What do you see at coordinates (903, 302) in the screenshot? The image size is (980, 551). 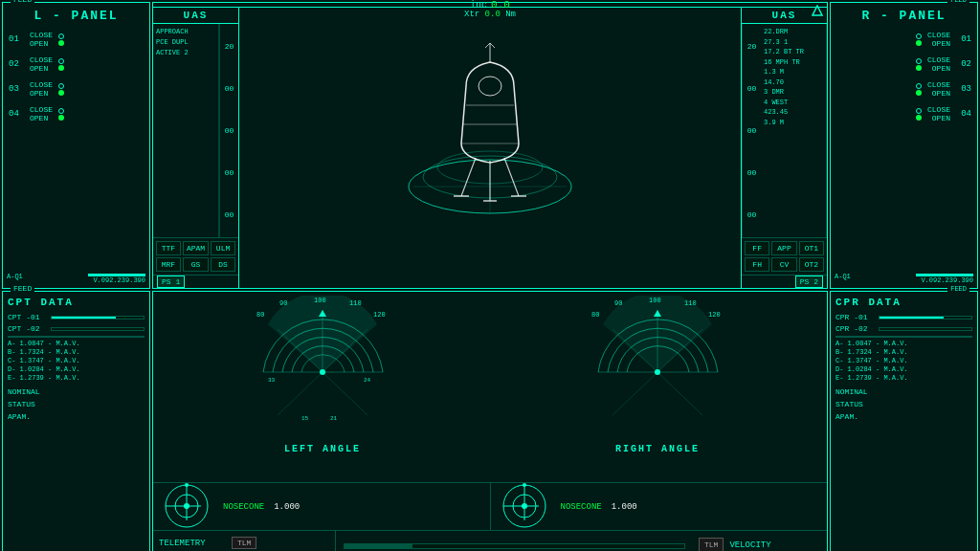 I see `cpr-title: CPR DATA` at bounding box center [903, 302].